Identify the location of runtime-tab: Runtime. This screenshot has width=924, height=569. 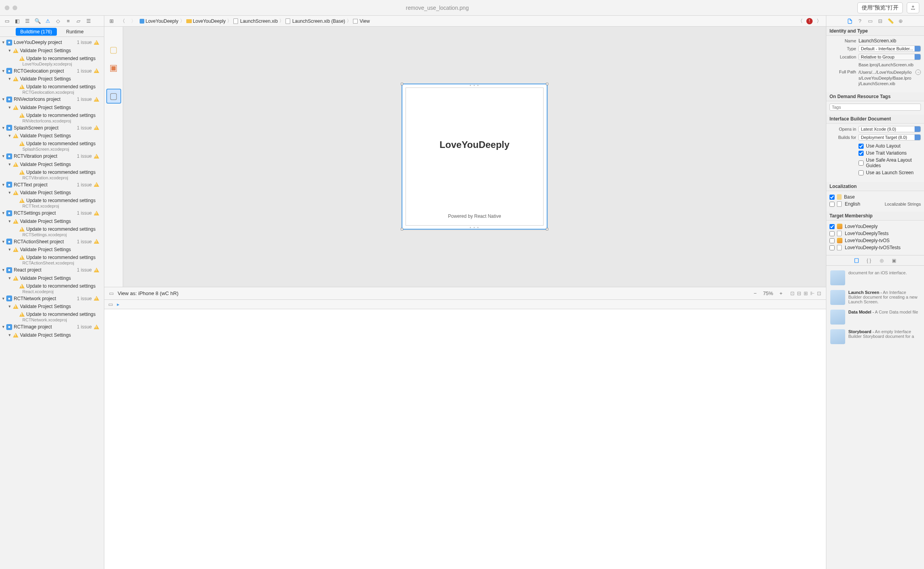
(75, 32).